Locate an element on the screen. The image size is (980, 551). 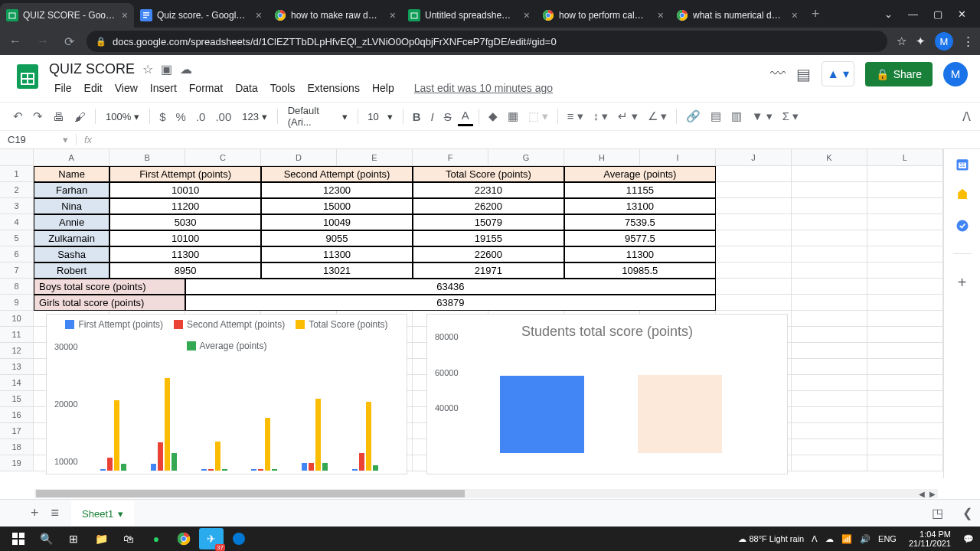
cell-total-label: Boys total score (points) is located at coordinates (109, 286).